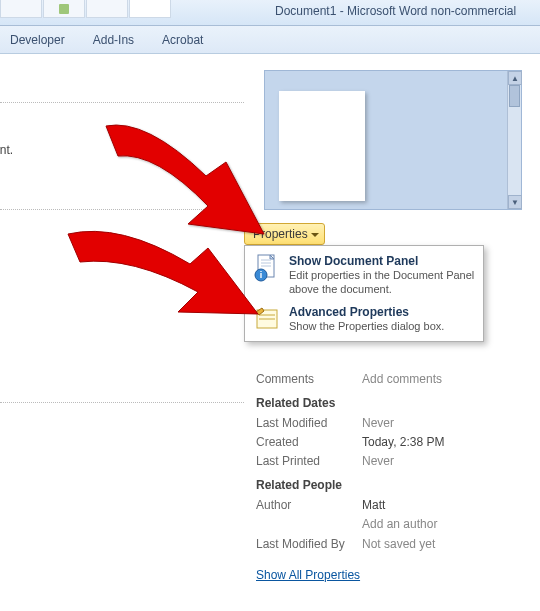  I want to click on comments-label: Comments, so click(309, 379).